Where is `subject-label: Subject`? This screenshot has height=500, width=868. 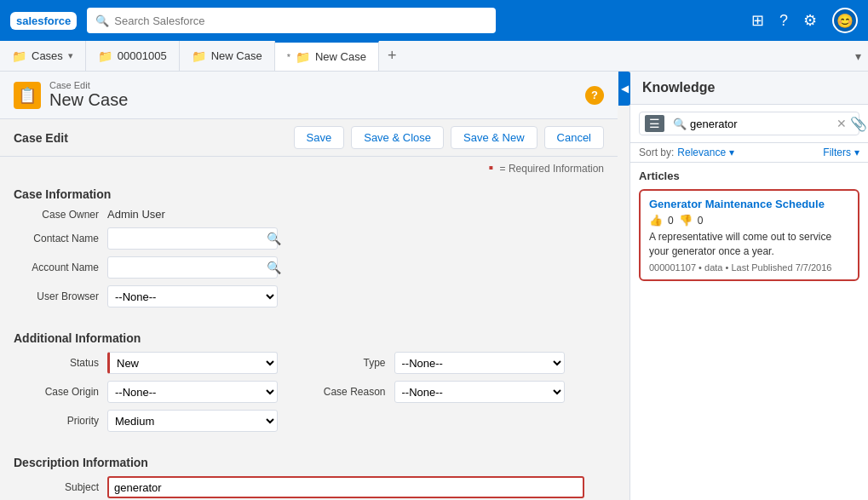
subject-label: Subject is located at coordinates (60, 487).